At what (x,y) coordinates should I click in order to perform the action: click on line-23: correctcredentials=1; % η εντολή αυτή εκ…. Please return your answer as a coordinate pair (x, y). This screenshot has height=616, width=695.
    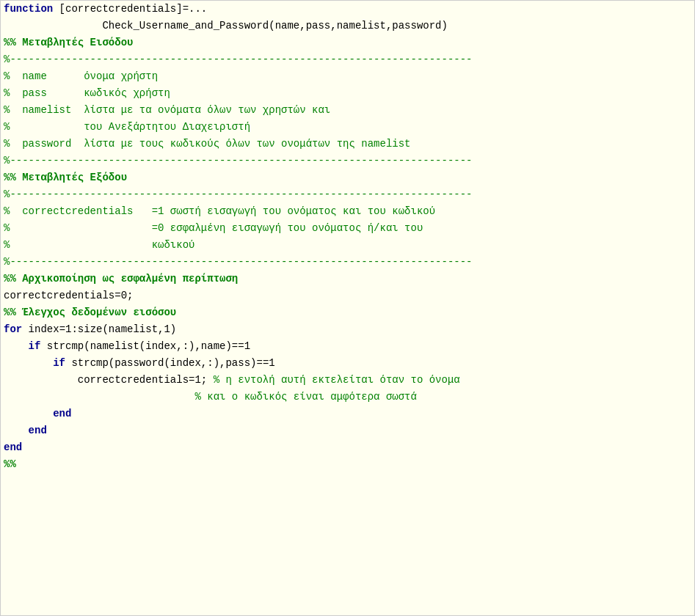
    Looking at the image, I should click on (348, 380).